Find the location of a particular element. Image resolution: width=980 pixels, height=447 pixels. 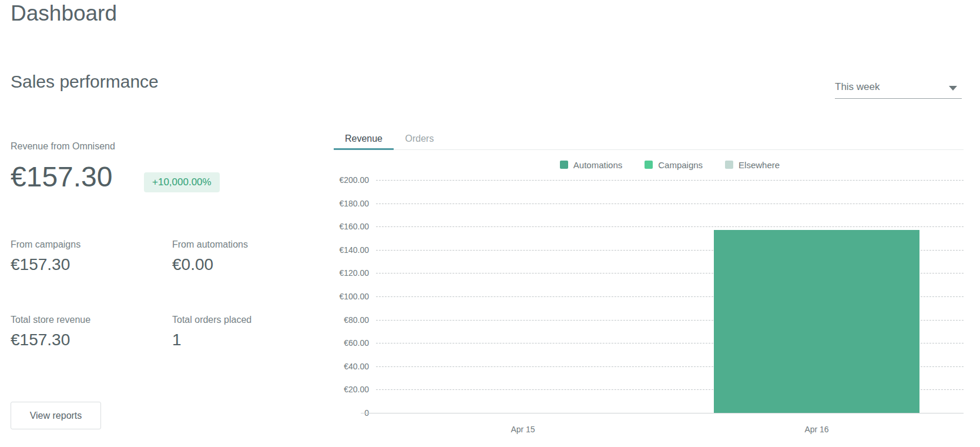

view-reports-button: View reports is located at coordinates (56, 415).